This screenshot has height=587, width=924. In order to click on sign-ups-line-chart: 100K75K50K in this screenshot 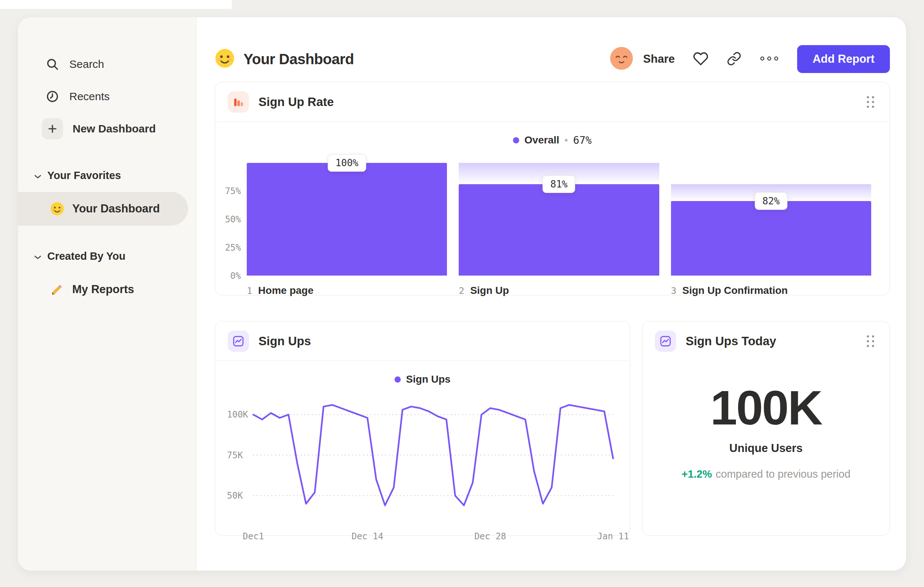, I will do `click(421, 461)`.